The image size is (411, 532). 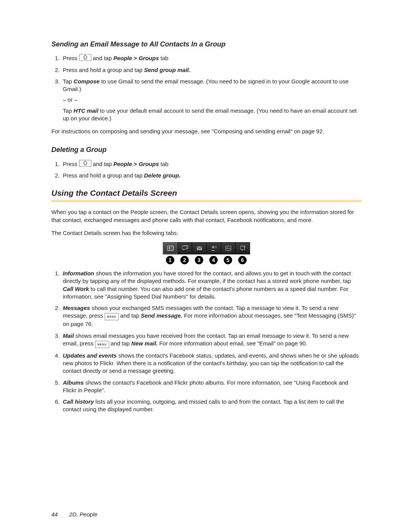 What do you see at coordinates (206, 85) in the screenshot?
I see `text: to use Gmail to send the email message. …` at bounding box center [206, 85].